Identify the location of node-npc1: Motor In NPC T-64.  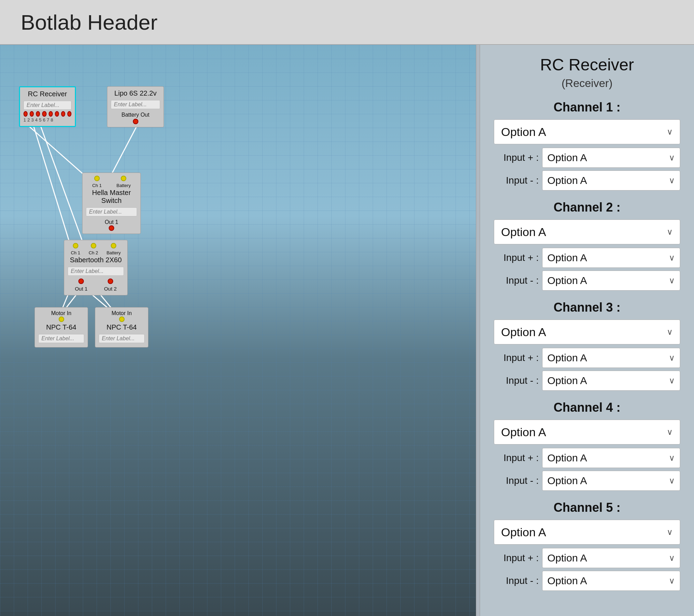
(61, 327).